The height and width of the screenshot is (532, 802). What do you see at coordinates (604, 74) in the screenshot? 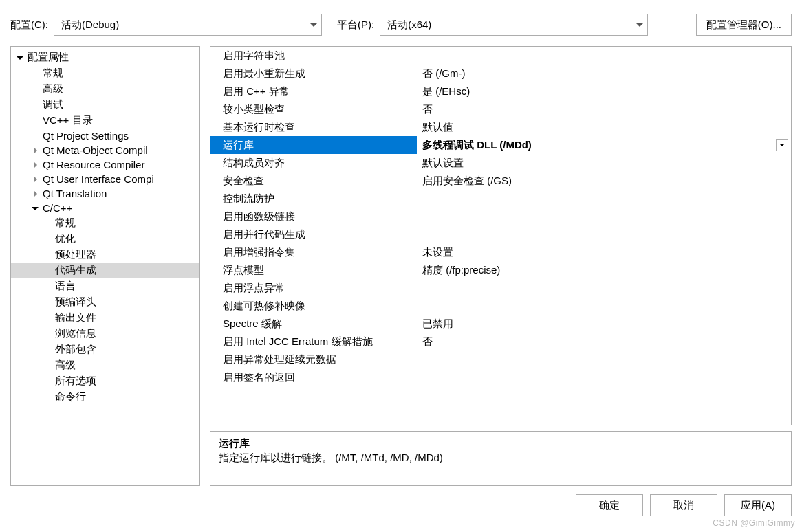
I see `property-value: 否 (/Gm-)` at bounding box center [604, 74].